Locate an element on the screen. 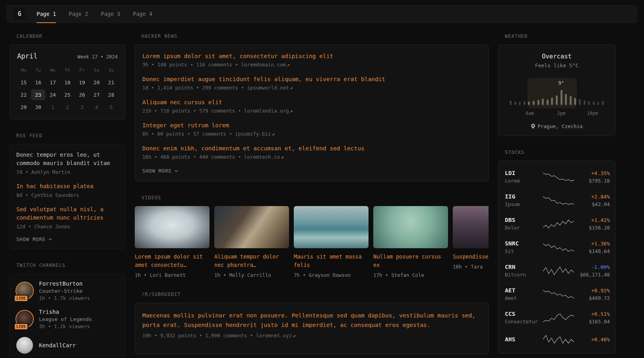  stock-symbol: LDI is located at coordinates (524, 173).